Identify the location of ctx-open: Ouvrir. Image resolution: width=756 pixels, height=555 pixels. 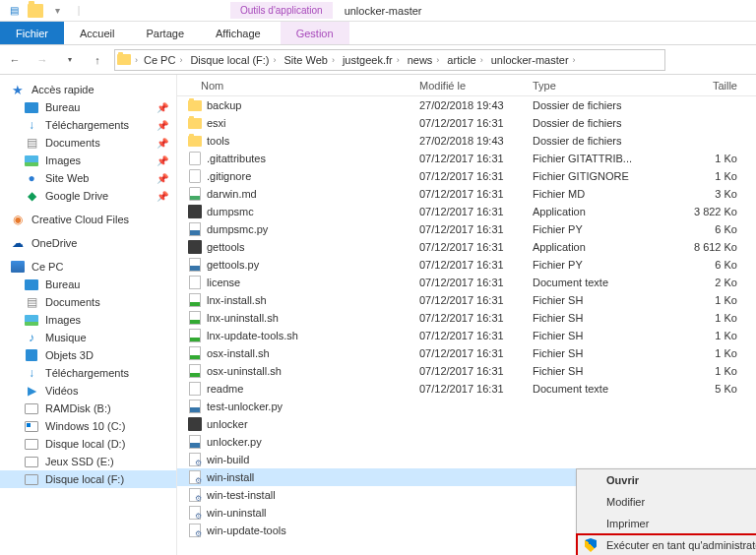
(666, 480).